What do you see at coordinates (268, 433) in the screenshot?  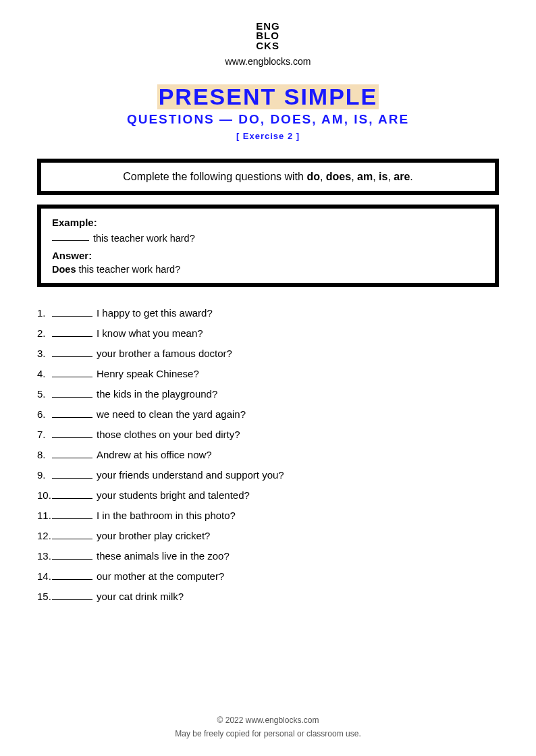 I see `list-item: 7.those clothes on your bed dirty?` at bounding box center [268, 433].